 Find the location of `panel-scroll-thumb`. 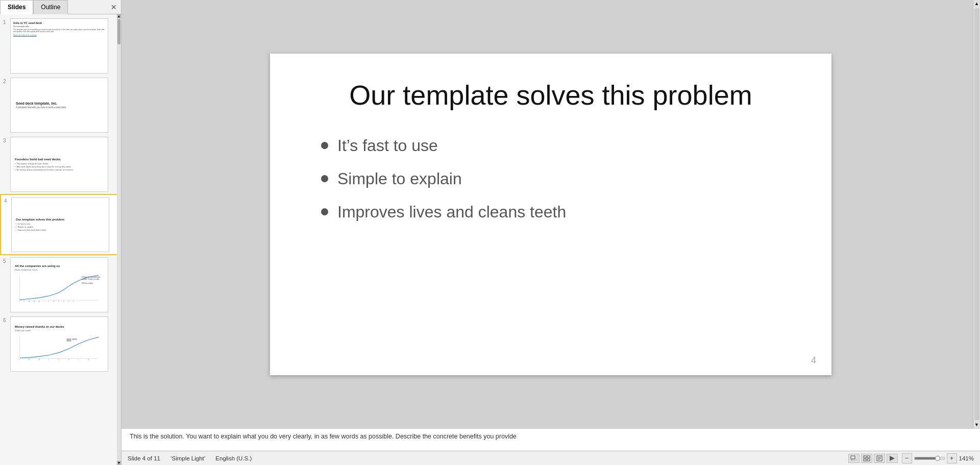

panel-scroll-thumb is located at coordinates (119, 32).